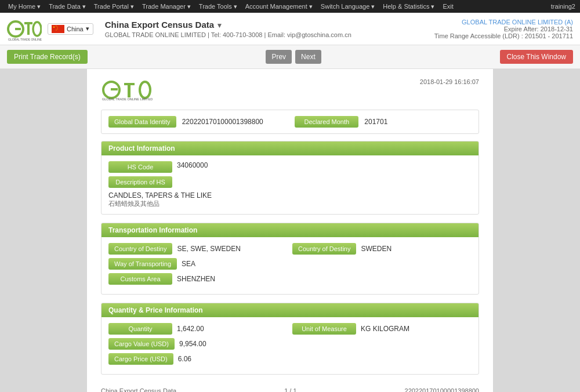  Describe the element at coordinates (290, 57) in the screenshot. I see `top-action-bar: Print Trade Record(s) Prev Next Close Th…` at that location.